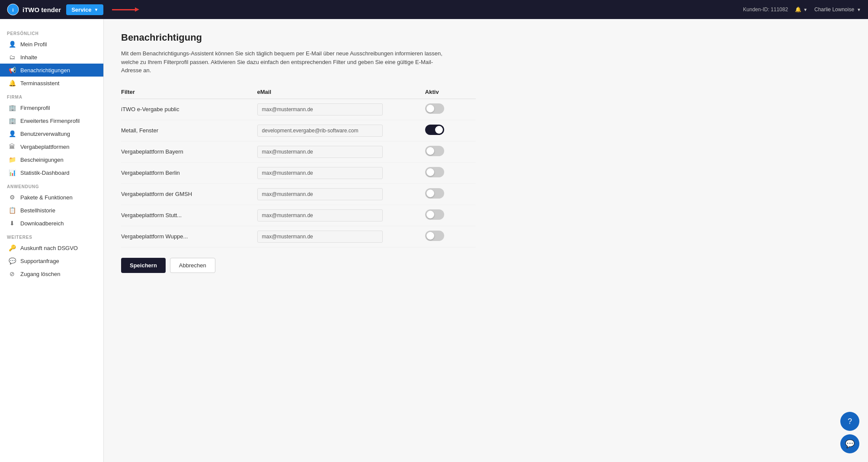 This screenshot has width=868, height=462. What do you see at coordinates (52, 32) in the screenshot?
I see `sidebar-section-persönlich: PERSÖNLICH` at bounding box center [52, 32].